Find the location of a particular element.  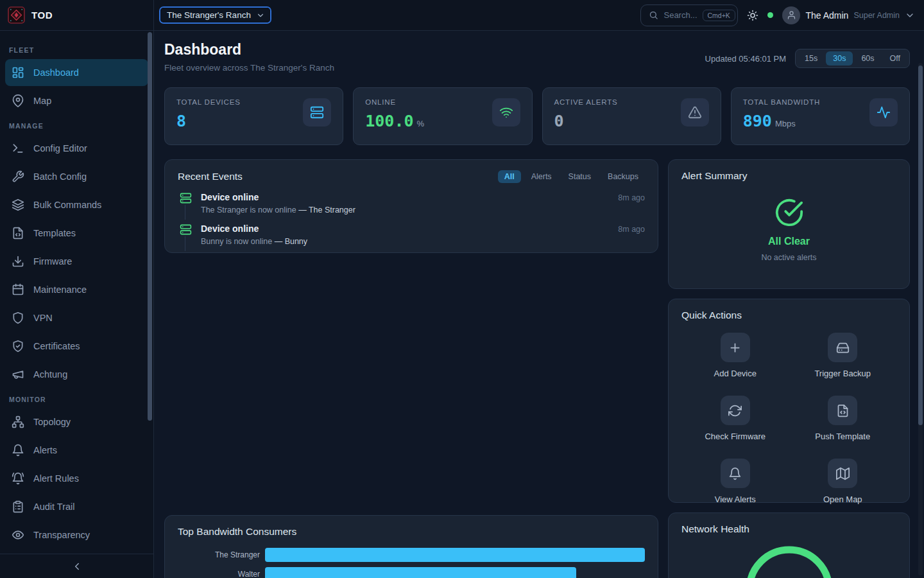

page-subtitle: Fleet overview across The Stranger's Ran… is located at coordinates (249, 68).